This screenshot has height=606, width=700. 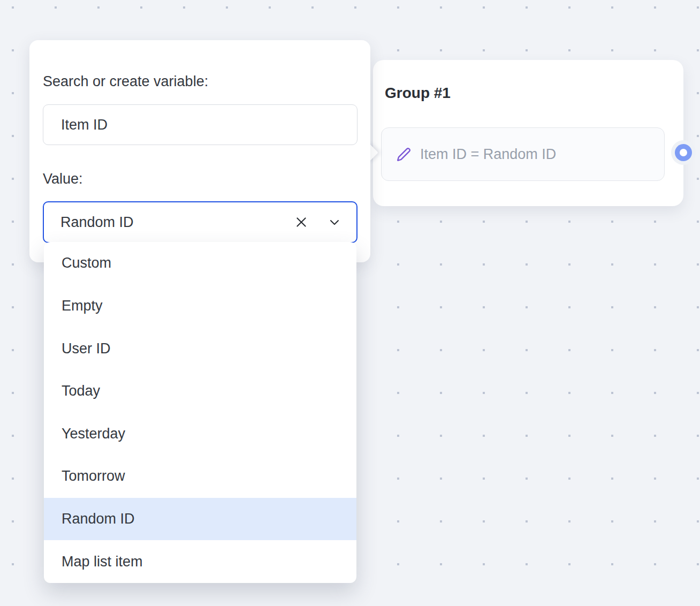 I want to click on value-combobox-selected: Random ID, so click(x=169, y=223).